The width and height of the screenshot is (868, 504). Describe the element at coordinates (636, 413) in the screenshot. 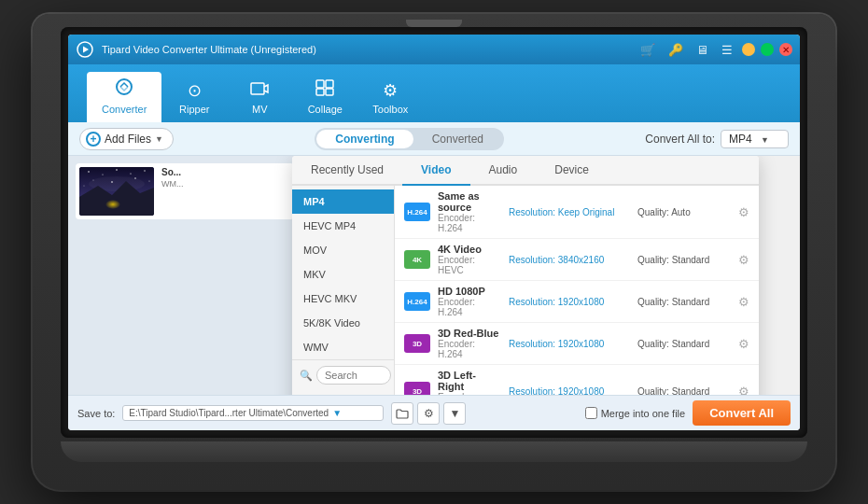

I see `merge-checkbox-label: Merge into one file` at that location.